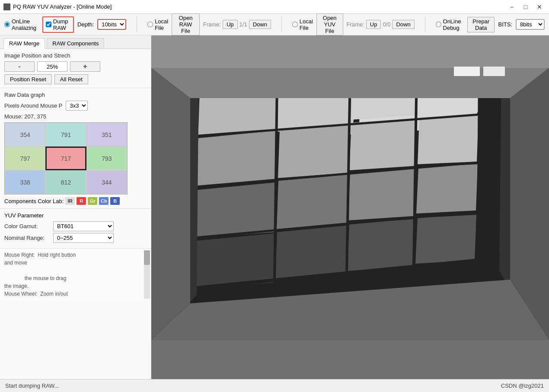  What do you see at coordinates (107, 135) in the screenshot?
I see `pixel-cell: 351` at bounding box center [107, 135].